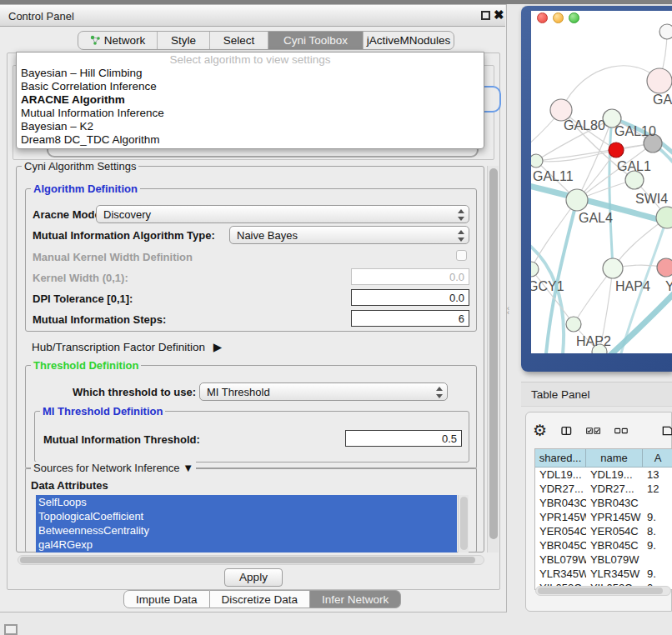 The height and width of the screenshot is (635, 672). Describe the element at coordinates (657, 458) in the screenshot. I see `column-header-partial: A` at that location.